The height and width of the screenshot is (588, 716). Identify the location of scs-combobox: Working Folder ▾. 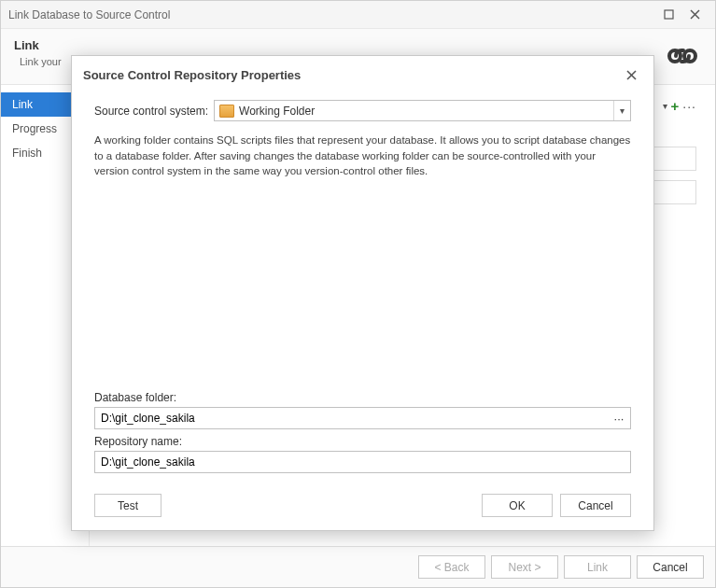
(422, 110).